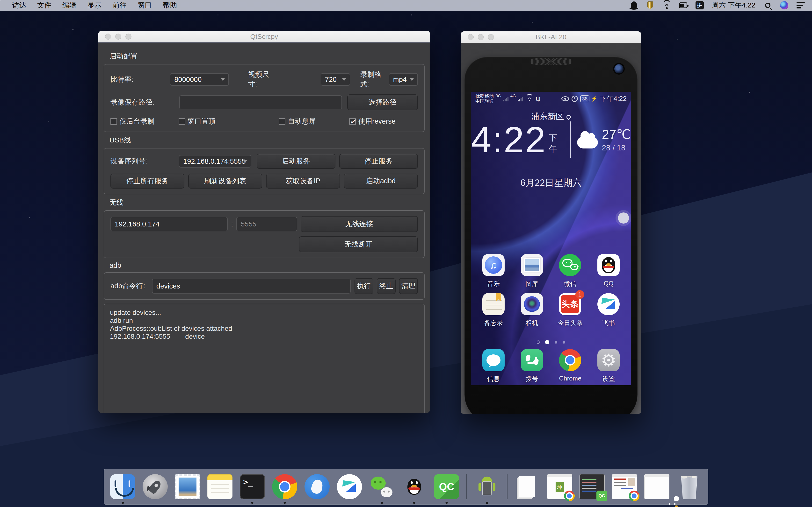 This screenshot has width=812, height=507. What do you see at coordinates (527, 487) in the screenshot?
I see `documents-stack-icon` at bounding box center [527, 487].